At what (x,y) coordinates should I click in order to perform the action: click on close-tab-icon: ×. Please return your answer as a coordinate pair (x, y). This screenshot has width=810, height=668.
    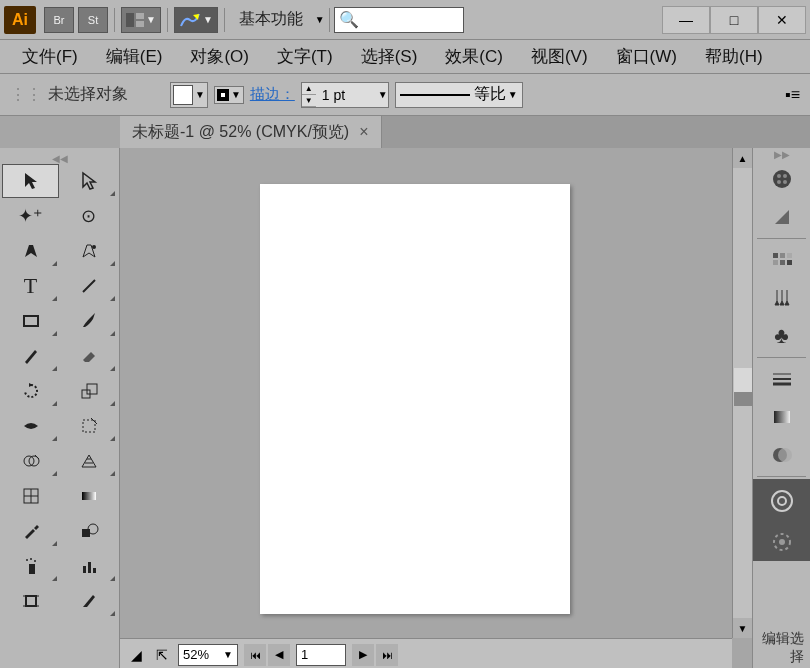
    Looking at the image, I should click on (364, 132).